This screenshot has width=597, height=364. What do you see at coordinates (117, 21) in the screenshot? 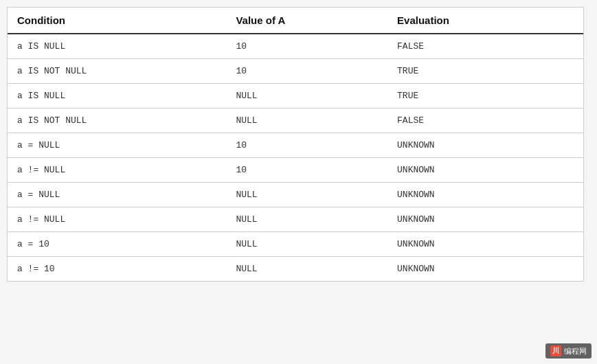
I see `header-condition: Condition` at bounding box center [117, 21].